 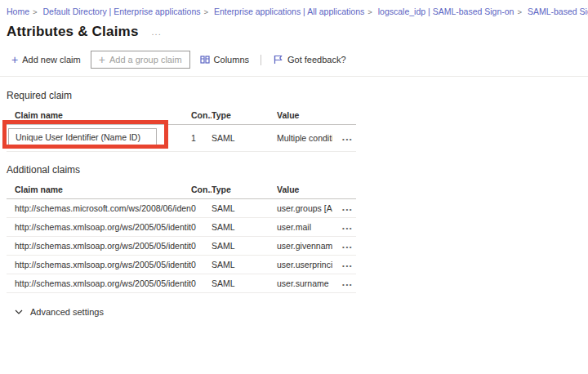 What do you see at coordinates (99, 208) in the screenshot?
I see `claim-name-text: http://schemas.microsoft.com/ws/2008/06/…` at bounding box center [99, 208].